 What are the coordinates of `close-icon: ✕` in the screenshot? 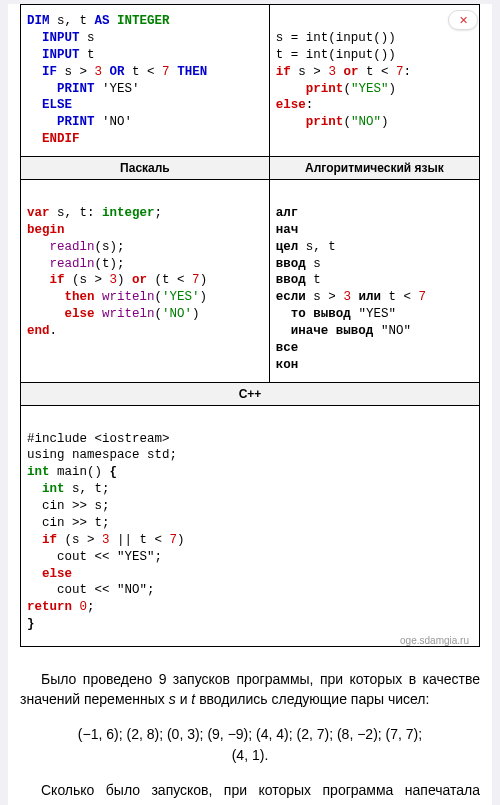 It's located at (463, 20).